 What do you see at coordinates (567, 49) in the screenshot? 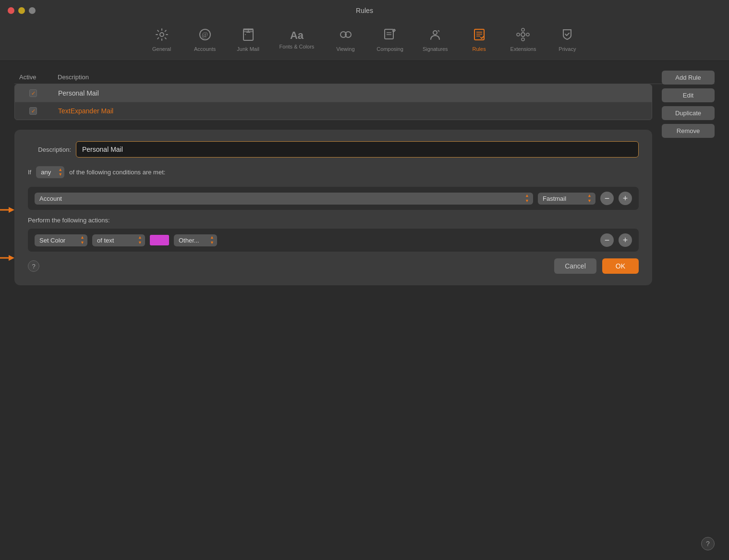
I see `privacy-label: Privacy` at bounding box center [567, 49].